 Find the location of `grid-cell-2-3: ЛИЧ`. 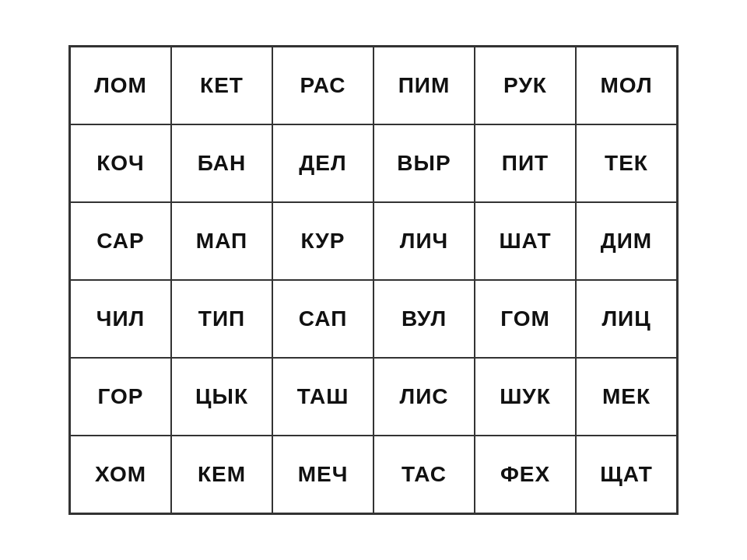

grid-cell-2-3: ЛИЧ is located at coordinates (424, 241).